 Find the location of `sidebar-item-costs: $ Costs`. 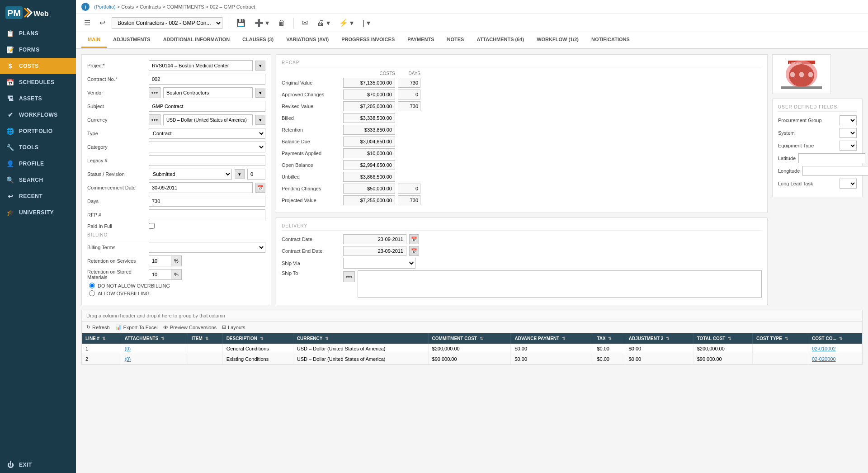

sidebar-item-costs: $ Costs is located at coordinates (38, 66).